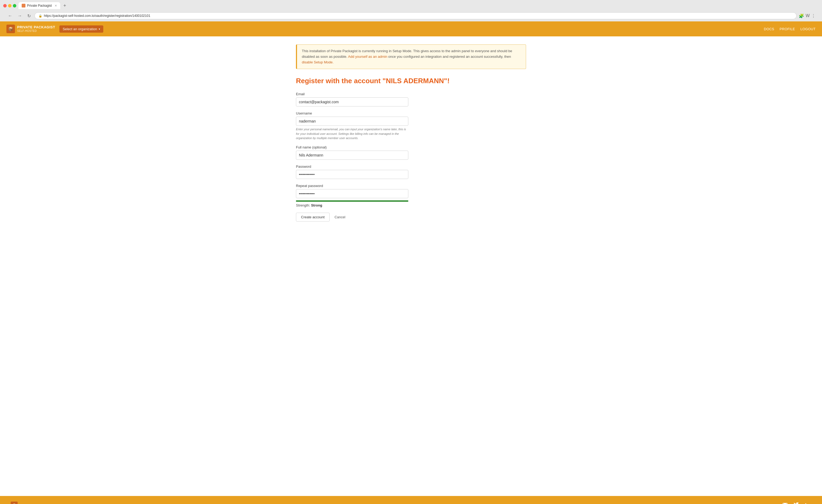 The width and height of the screenshot is (822, 504). What do you see at coordinates (411, 500) in the screenshot?
I see `footer: 📦 PRIVATE PACKAGIST About` at bounding box center [411, 500].